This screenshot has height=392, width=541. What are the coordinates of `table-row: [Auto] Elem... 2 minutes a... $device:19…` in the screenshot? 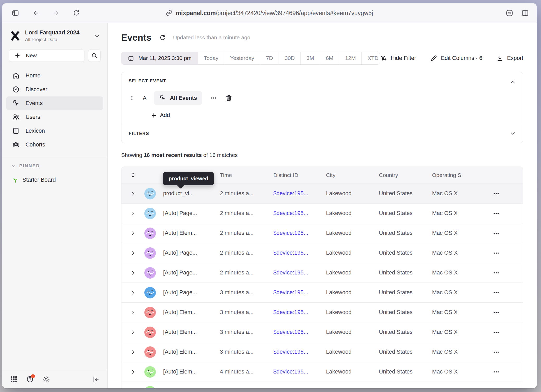 It's located at (322, 233).